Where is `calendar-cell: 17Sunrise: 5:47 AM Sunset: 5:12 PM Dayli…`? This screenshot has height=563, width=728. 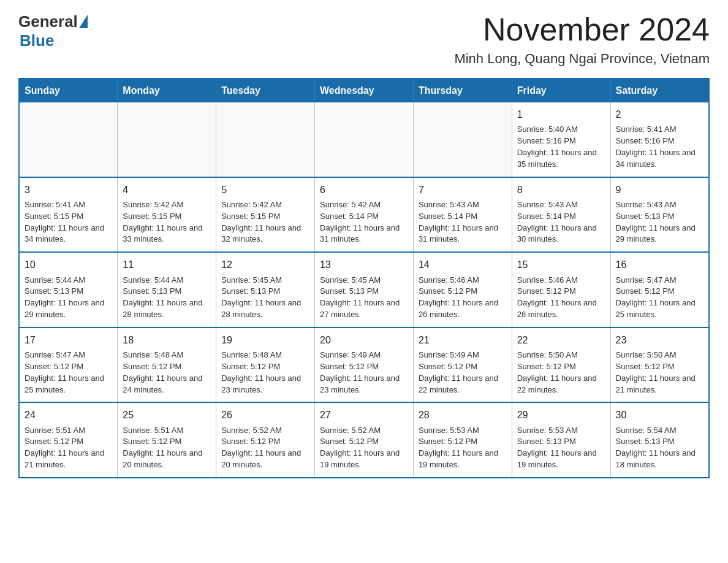
calendar-cell: 17Sunrise: 5:47 AM Sunset: 5:12 PM Dayli… is located at coordinates (69, 366).